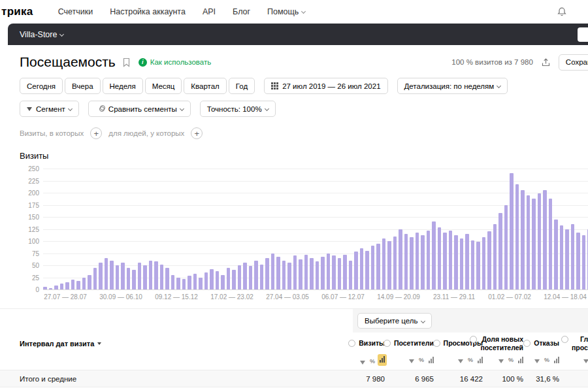 The image size is (588, 392). What do you see at coordinates (76, 12) in the screenshot?
I see `nav-item-1: Счетчики` at bounding box center [76, 12].